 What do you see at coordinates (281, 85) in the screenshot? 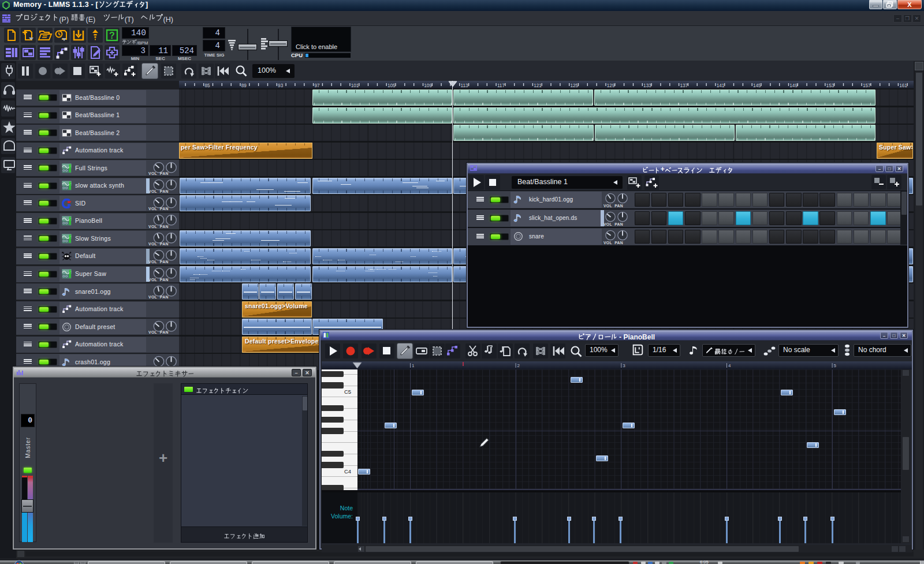
I see `svg-text: 93` at bounding box center [281, 85].